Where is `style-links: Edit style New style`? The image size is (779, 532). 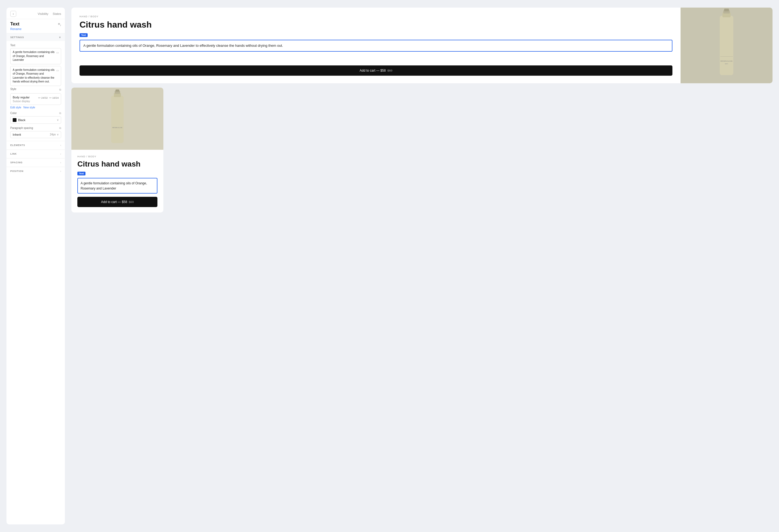 style-links: Edit style New style is located at coordinates (36, 107).